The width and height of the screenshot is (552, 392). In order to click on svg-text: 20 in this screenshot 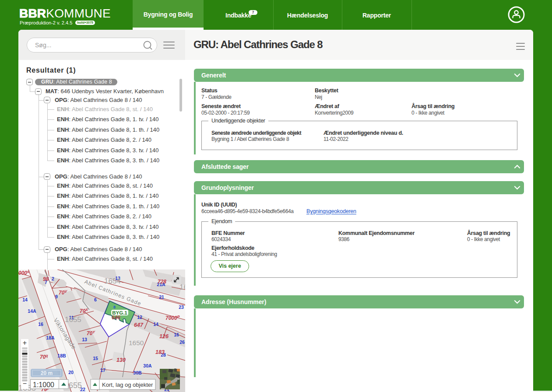, I will do `click(71, 372)`.